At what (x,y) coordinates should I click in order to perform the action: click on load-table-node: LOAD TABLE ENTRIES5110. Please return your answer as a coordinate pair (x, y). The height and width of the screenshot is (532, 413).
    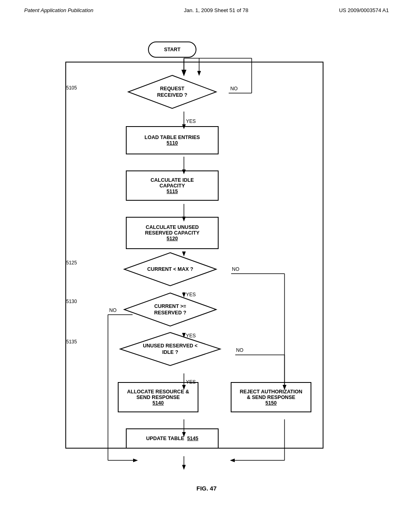
    Looking at the image, I should click on (172, 140).